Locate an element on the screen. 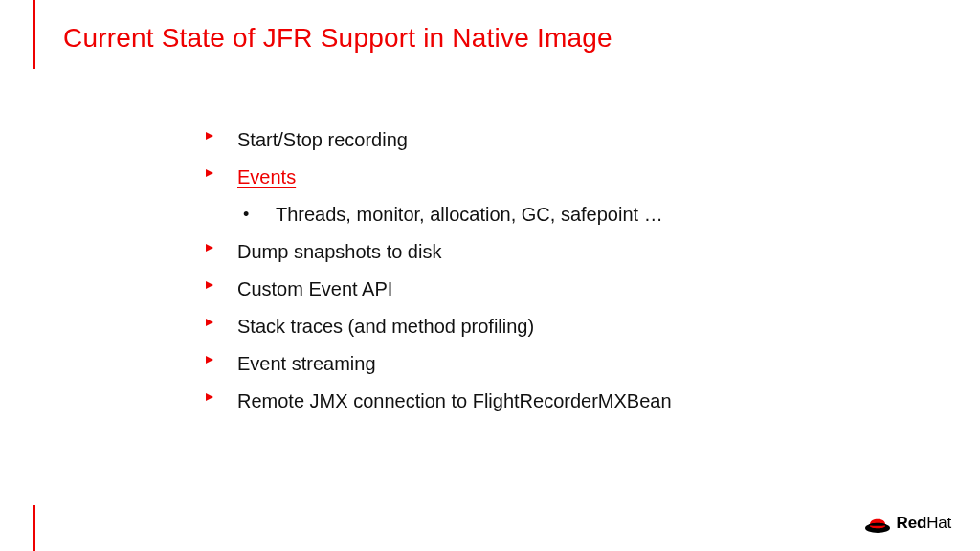 The image size is (980, 551). list-item: Remote JMX connection to FlightRecorderM… is located at coordinates (540, 402).